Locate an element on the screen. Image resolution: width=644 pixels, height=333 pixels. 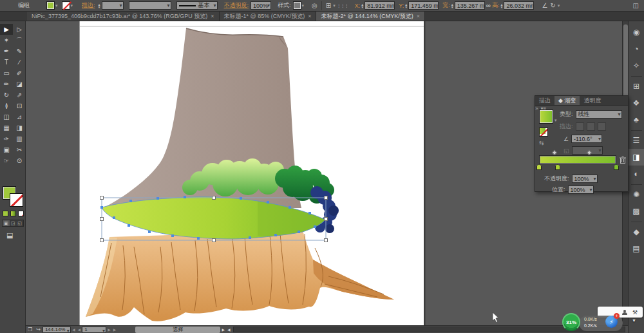
lasso-tool: ⌒ is located at coordinates (19, 40).